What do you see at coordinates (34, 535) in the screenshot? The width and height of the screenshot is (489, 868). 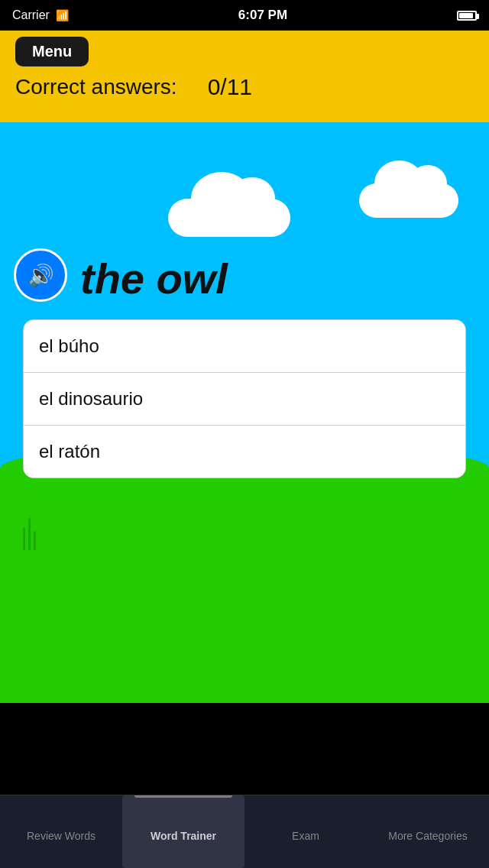 I see `grass-detail` at bounding box center [34, 535].